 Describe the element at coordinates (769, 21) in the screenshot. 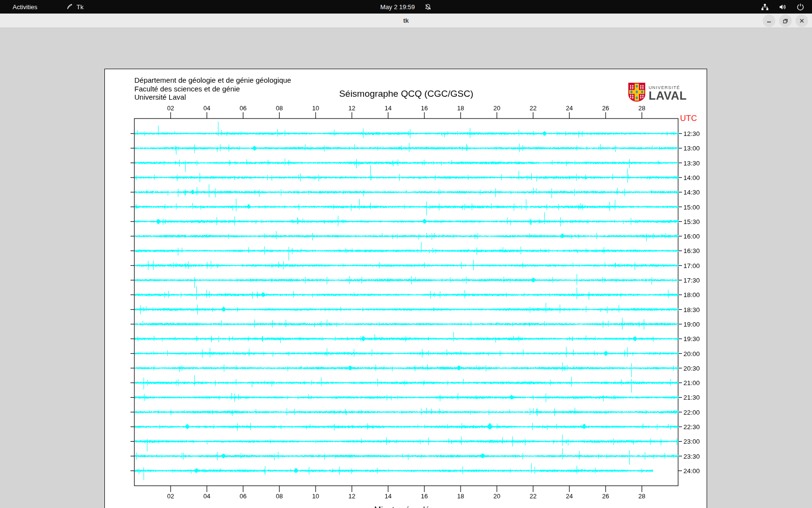

I see `minimize-button` at that location.